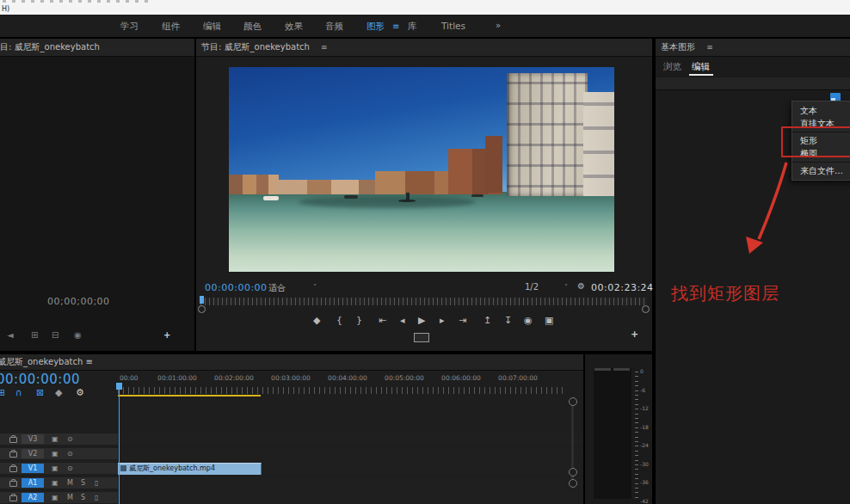 The width and height of the screenshot is (850, 504). What do you see at coordinates (396, 26) in the screenshot?
I see `workspace-menu-icon: ≡` at bounding box center [396, 26].